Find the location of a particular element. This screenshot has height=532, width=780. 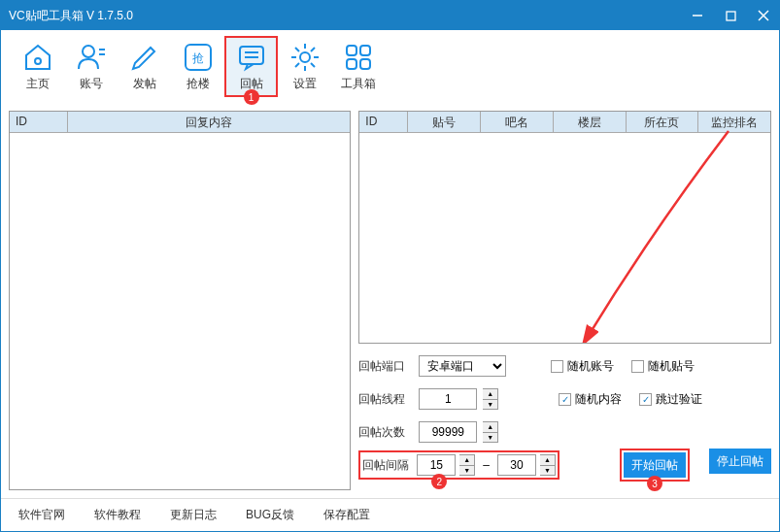

footer-bug: BUG反馈 is located at coordinates (270, 515).